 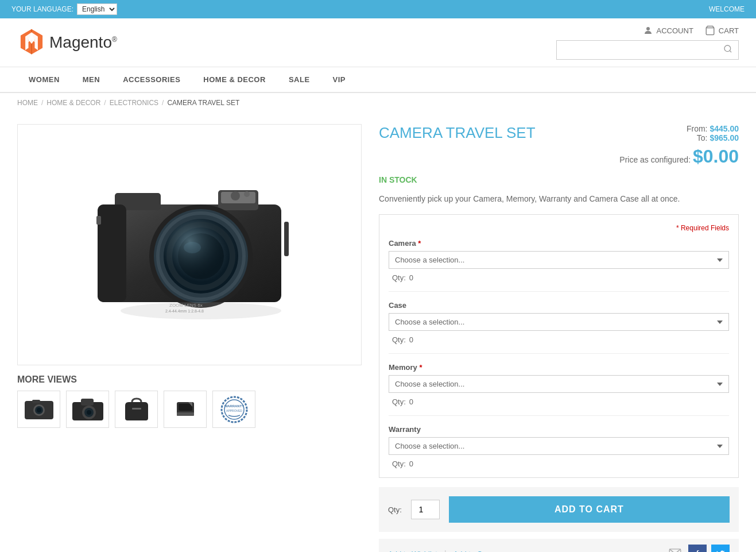 I want to click on social-section: Add to Wishlist | Add to Compare f, so click(x=559, y=546).